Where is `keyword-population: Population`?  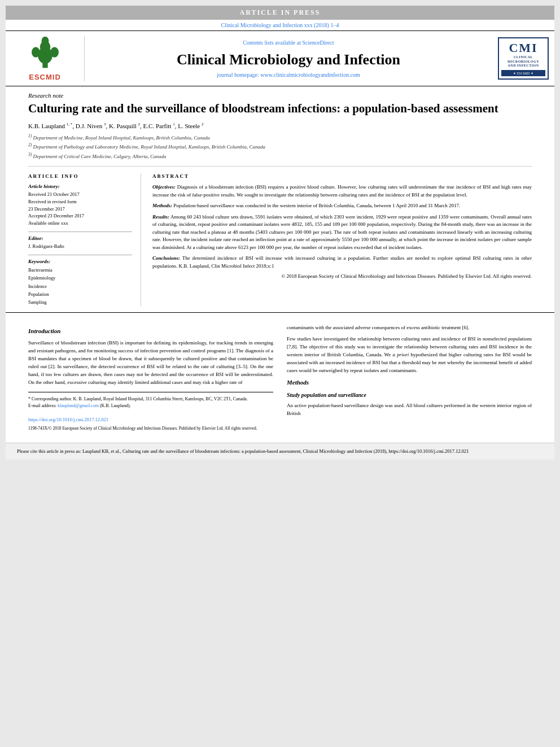
keyword-population: Population is located at coordinates (80, 294).